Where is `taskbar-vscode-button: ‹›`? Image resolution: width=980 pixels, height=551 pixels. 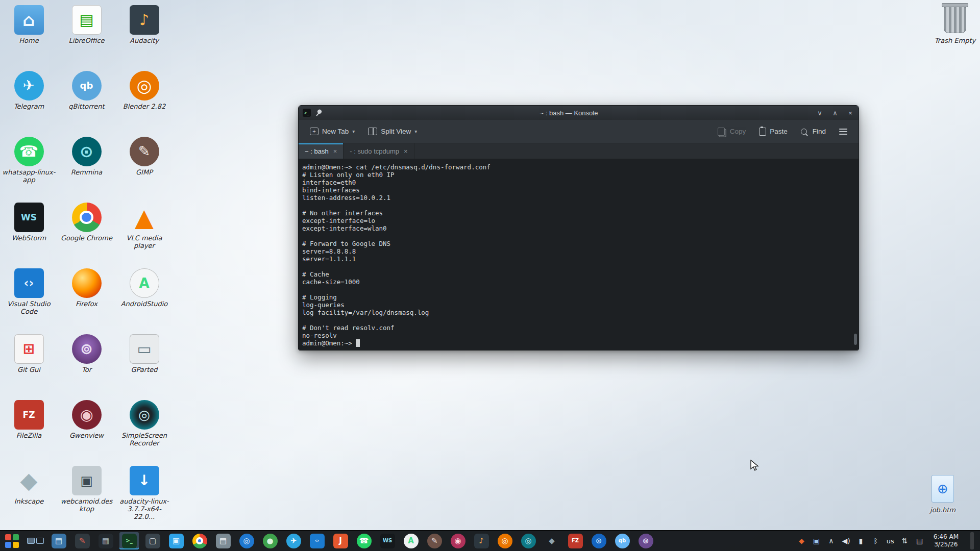 taskbar-vscode-button: ‹› is located at coordinates (317, 541).